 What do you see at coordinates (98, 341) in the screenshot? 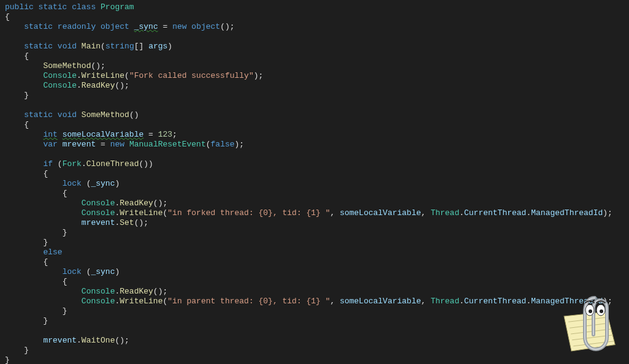
I see `waitone-fn: WaitOne` at bounding box center [98, 341].